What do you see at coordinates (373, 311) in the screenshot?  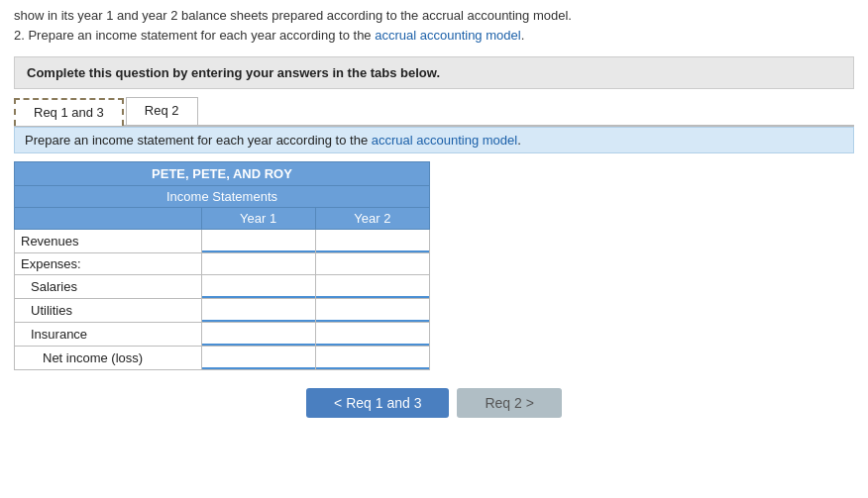 I see `utilities-year2-input` at bounding box center [373, 311].